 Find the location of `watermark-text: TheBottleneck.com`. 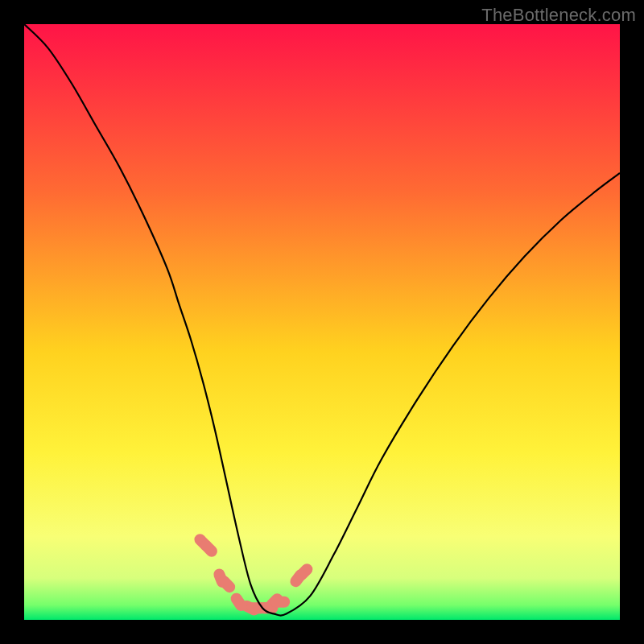

watermark-text: TheBottleneck.com is located at coordinates (559, 15).